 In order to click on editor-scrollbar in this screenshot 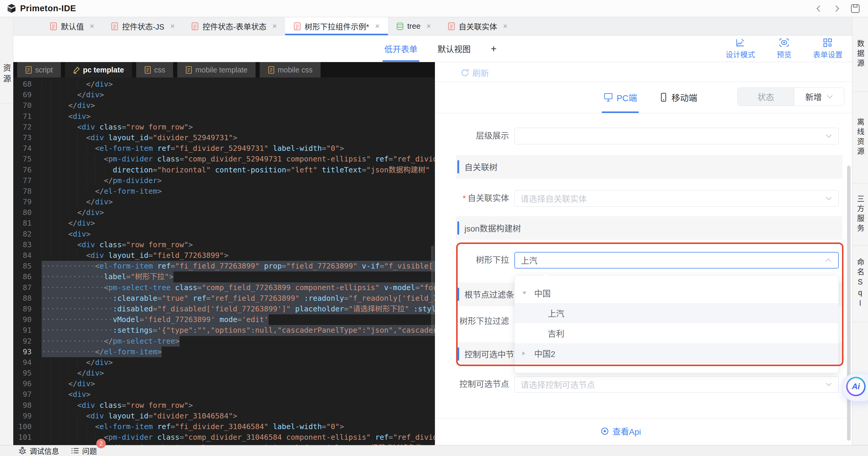, I will do `click(433, 290)`.